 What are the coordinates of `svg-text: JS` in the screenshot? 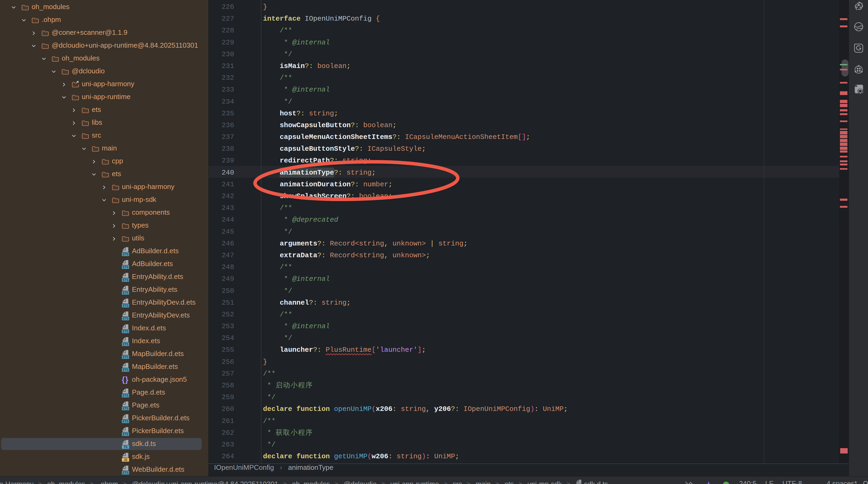 It's located at (125, 460).